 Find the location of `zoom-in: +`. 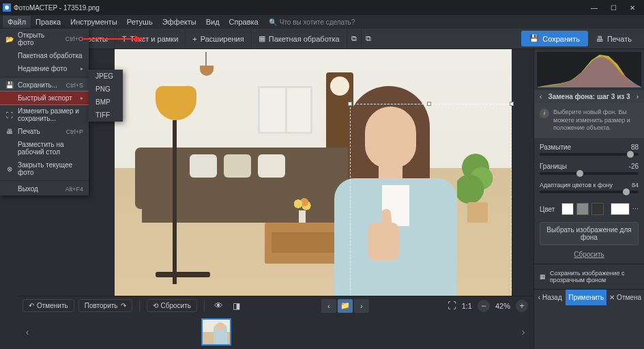

zoom-in: + is located at coordinates (522, 306).